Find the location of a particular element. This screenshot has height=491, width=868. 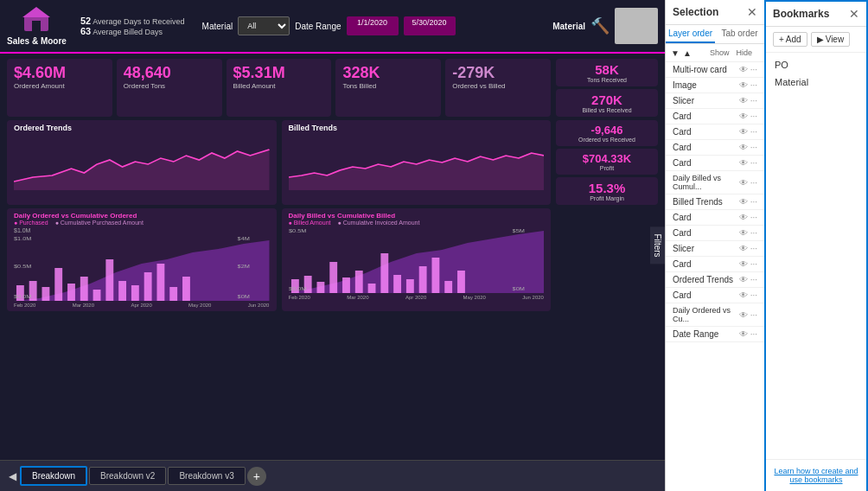

billed-trends-card: Billed Trends is located at coordinates (417, 163).